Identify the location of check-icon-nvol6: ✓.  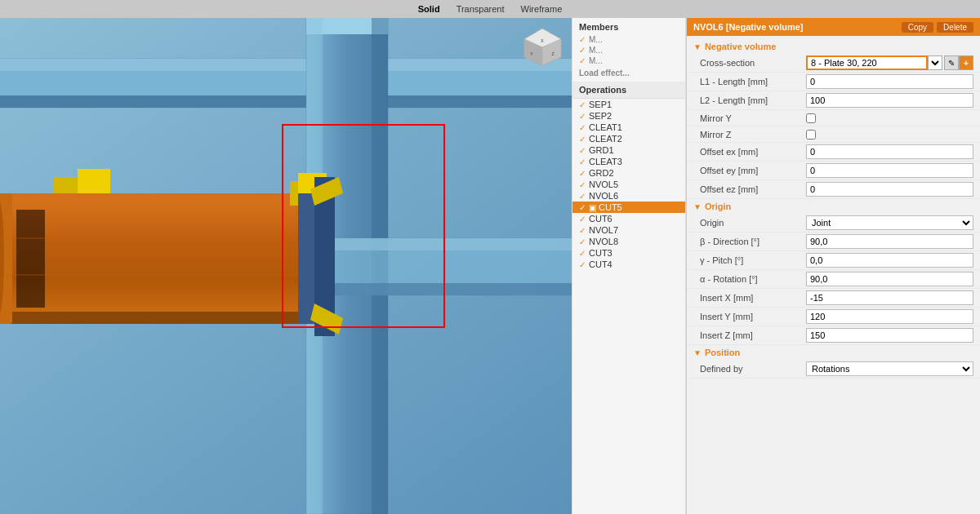
(582, 196).